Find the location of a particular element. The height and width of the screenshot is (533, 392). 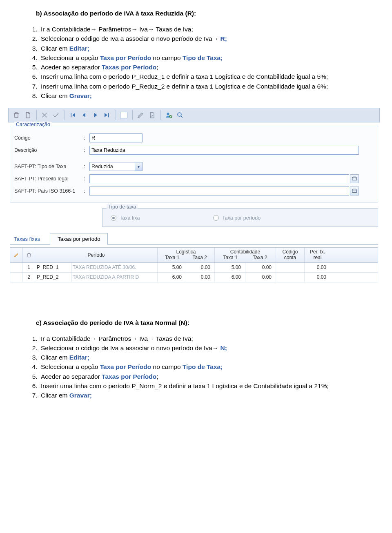

th-logistica: Logística Taxa 1Taxa 2 is located at coordinates (186, 255).